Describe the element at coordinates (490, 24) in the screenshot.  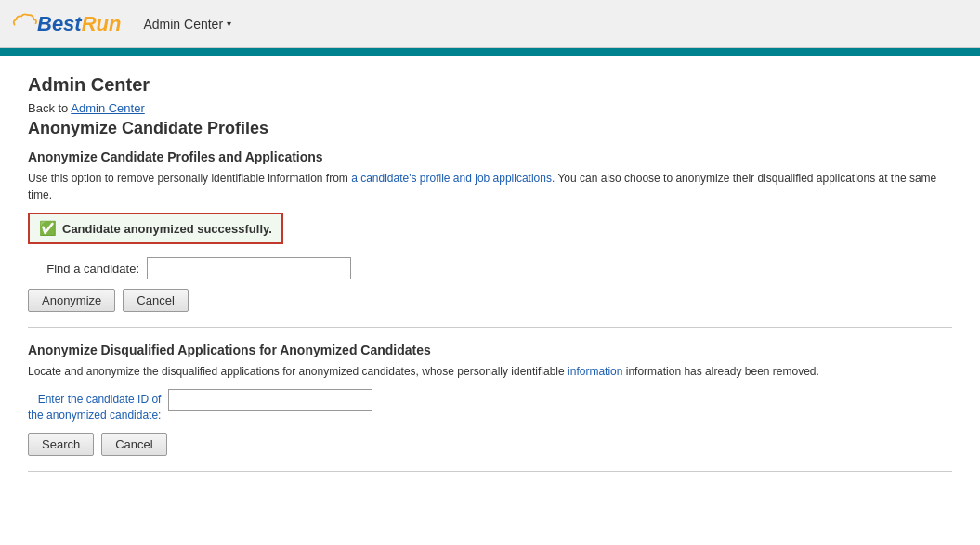
I see `header: BestRun Admin Center ▾` at that location.